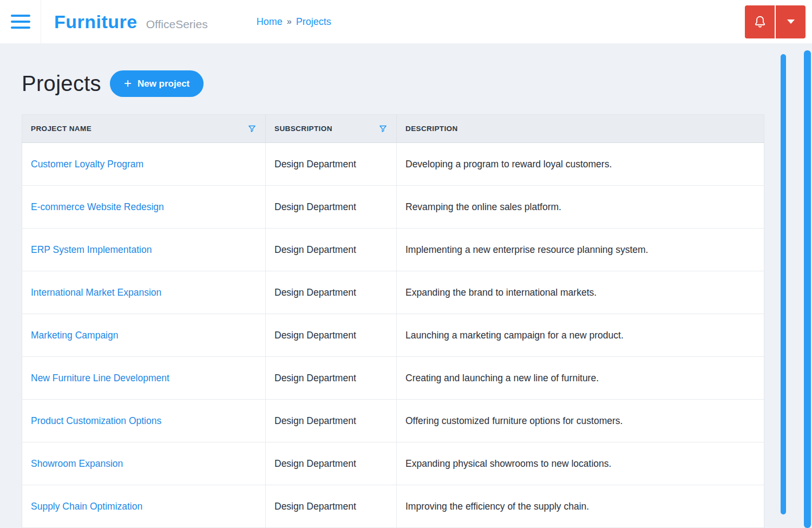 The image size is (812, 528). I want to click on table-row: Supply Chain OptimizationDesign Departme…, so click(393, 507).